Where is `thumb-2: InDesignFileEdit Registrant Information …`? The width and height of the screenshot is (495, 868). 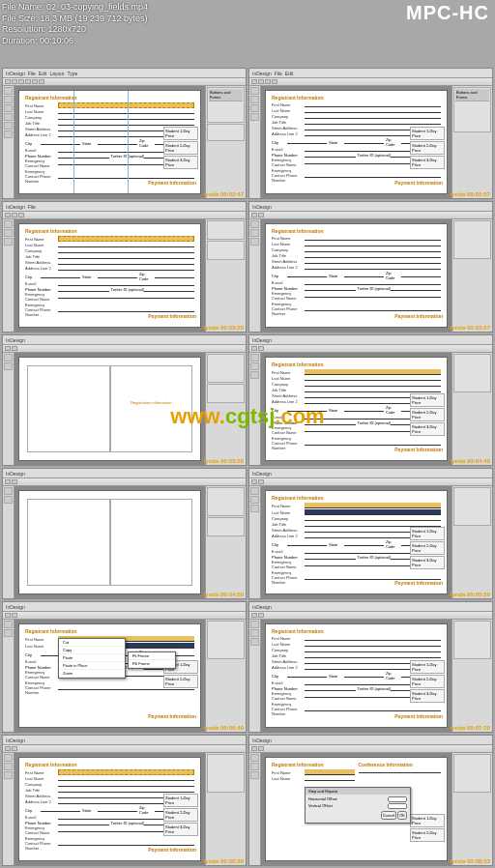 thumb-2: InDesignFileEdit Registrant Information … is located at coordinates (371, 133).